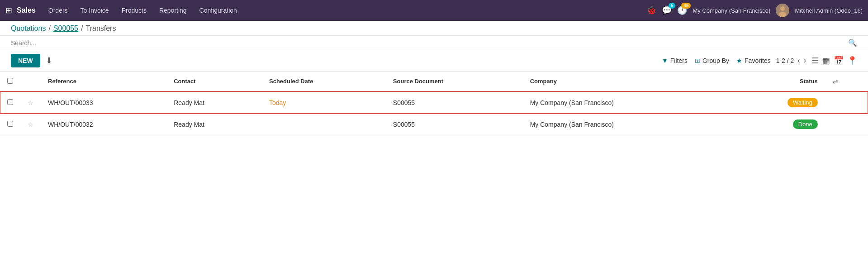  I want to click on search-icon: 🔍, so click(853, 43).